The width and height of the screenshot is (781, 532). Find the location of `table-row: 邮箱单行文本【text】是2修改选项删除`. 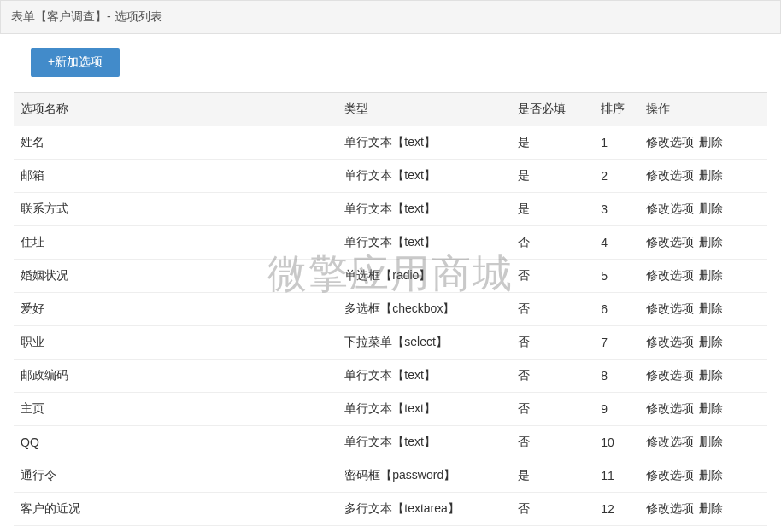

table-row: 邮箱单行文本【text】是2修改选项删除 is located at coordinates (390, 176).